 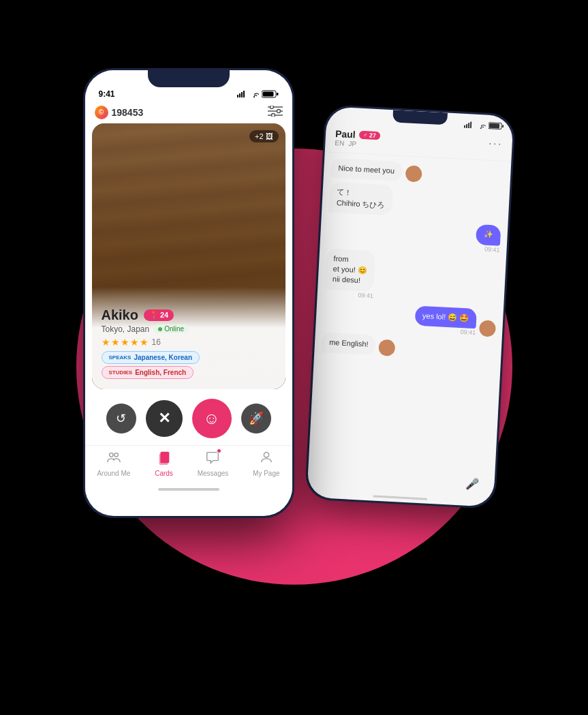 What do you see at coordinates (259, 136) in the screenshot?
I see `photo-count-text: +2` at bounding box center [259, 136].